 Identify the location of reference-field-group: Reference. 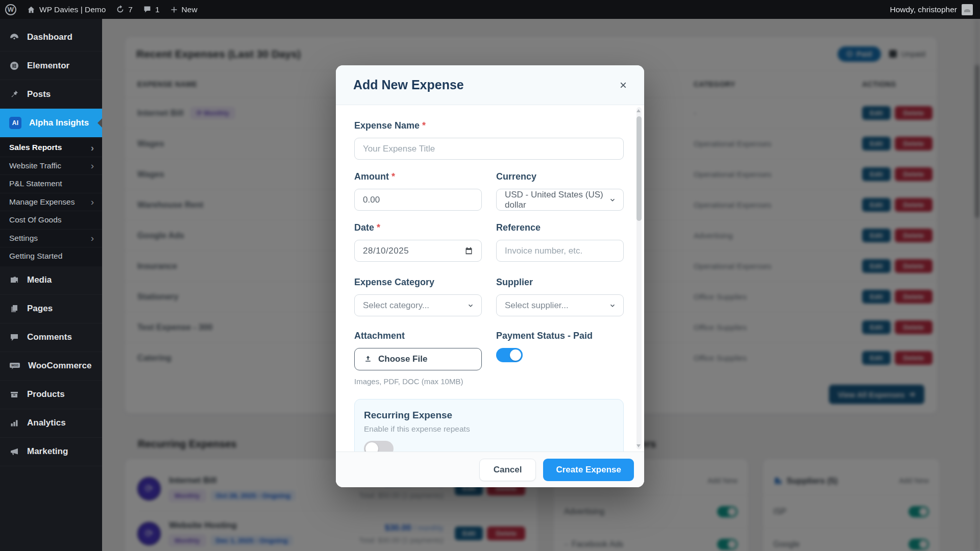
(560, 242).